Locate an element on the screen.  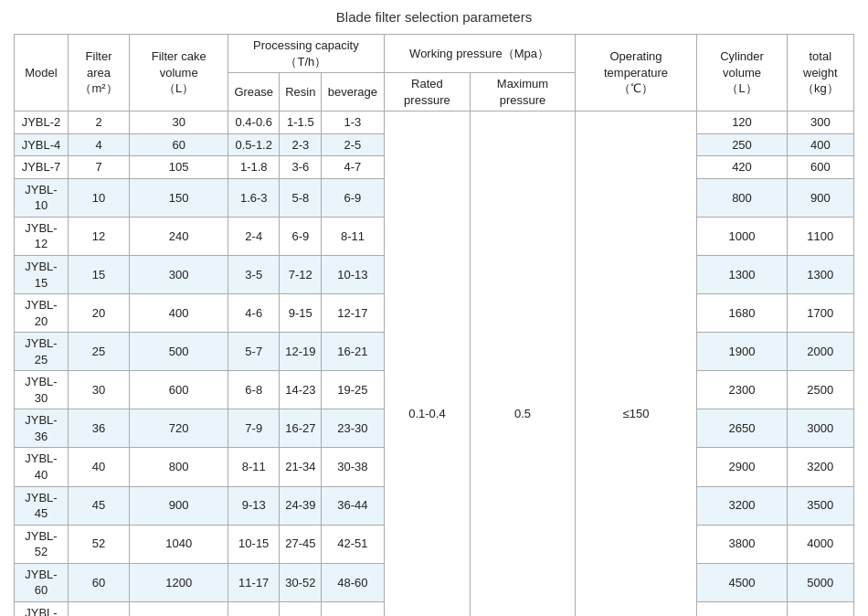
header-filter-cake: Filter cake volume （L） is located at coordinates (179, 73).